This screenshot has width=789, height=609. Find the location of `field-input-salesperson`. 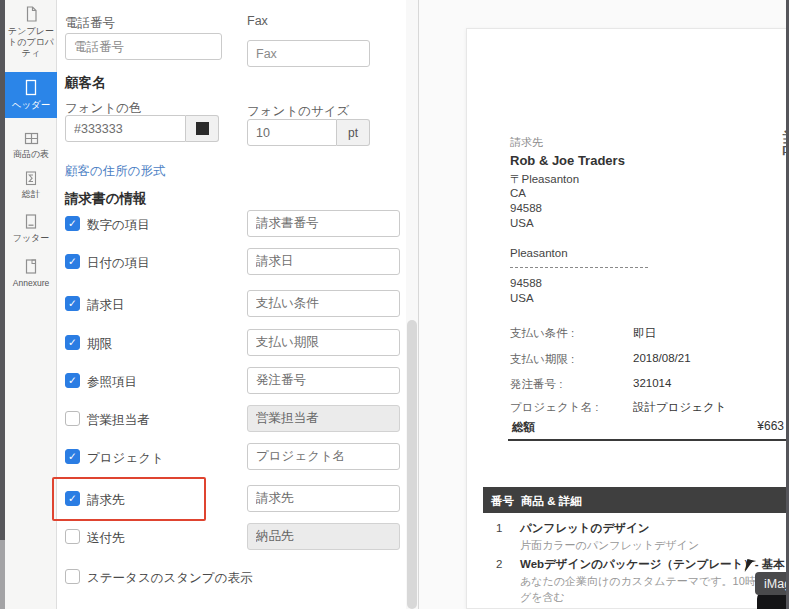

field-input-salesperson is located at coordinates (324, 418).